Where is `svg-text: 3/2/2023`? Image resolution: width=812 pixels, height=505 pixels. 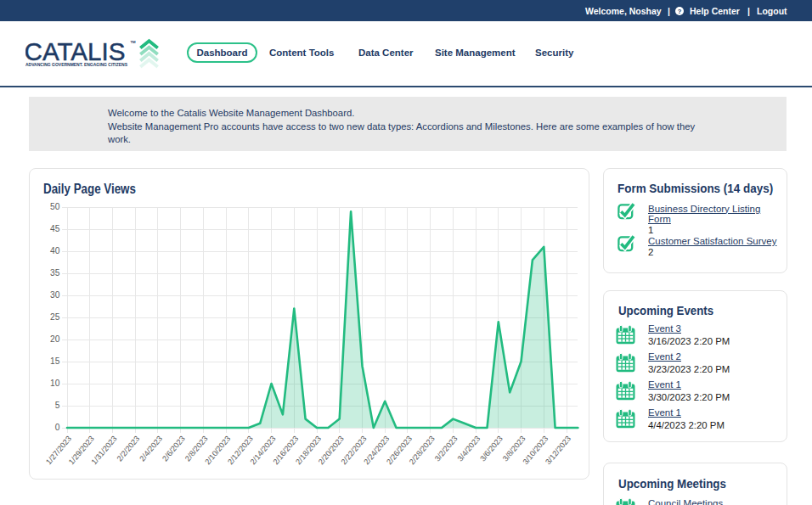
svg-text: 3/2/2023 is located at coordinates (447, 449).